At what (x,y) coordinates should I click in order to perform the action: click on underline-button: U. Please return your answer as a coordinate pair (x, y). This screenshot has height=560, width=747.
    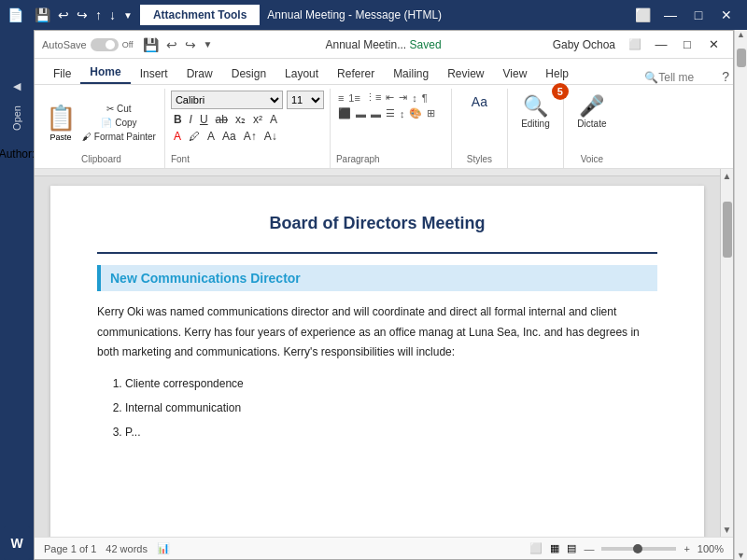
    Looking at the image, I should click on (204, 119).